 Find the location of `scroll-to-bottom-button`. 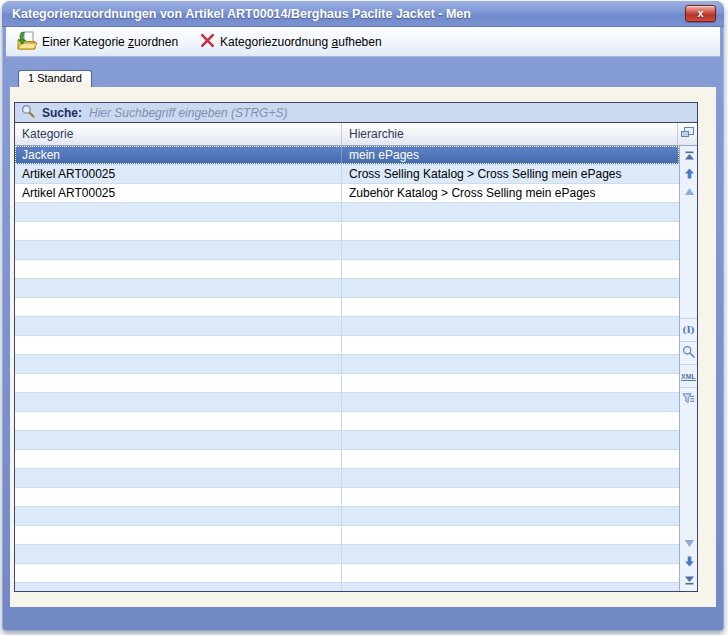

scroll-to-bottom-button is located at coordinates (688, 580).